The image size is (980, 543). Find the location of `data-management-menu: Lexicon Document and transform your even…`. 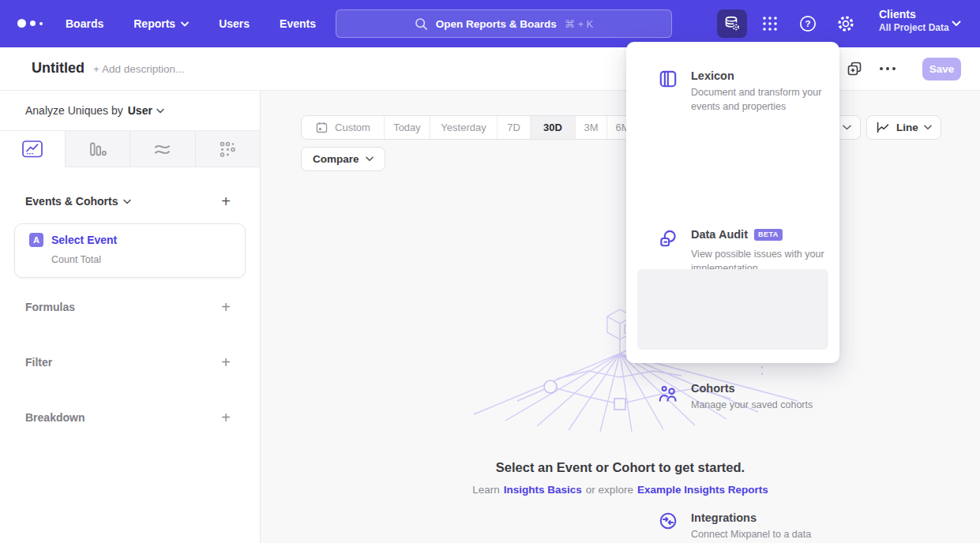

data-management-menu: Lexicon Document and transform your even… is located at coordinates (733, 202).